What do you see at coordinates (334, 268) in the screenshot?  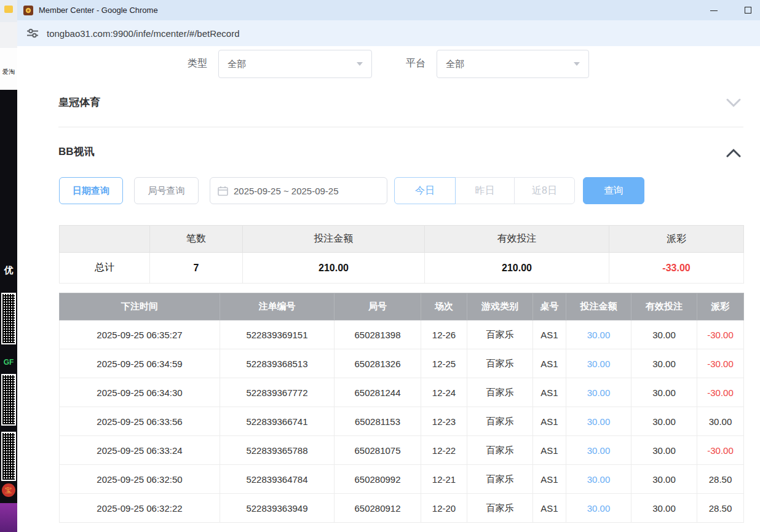 I see `summary-bet-amount-value: 210.00` at bounding box center [334, 268].